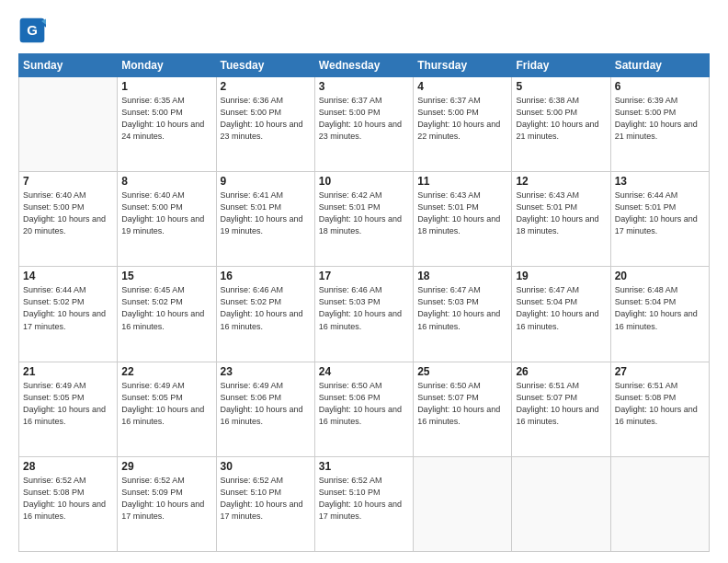  I want to click on day-info: Sunrise: 6:48 AM Sunset: 5:04 PM Dayligh…, so click(660, 308).